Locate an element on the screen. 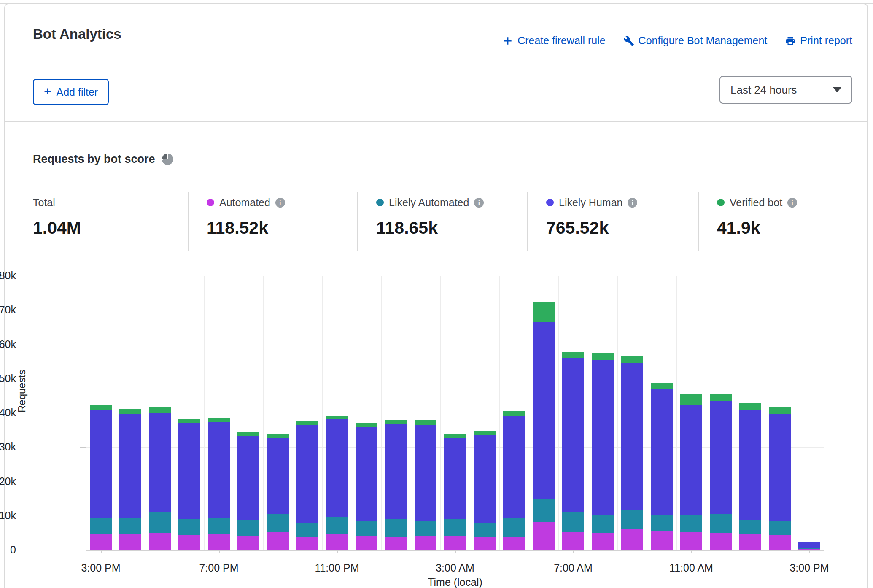  print-report-link: Print report is located at coordinates (819, 40).